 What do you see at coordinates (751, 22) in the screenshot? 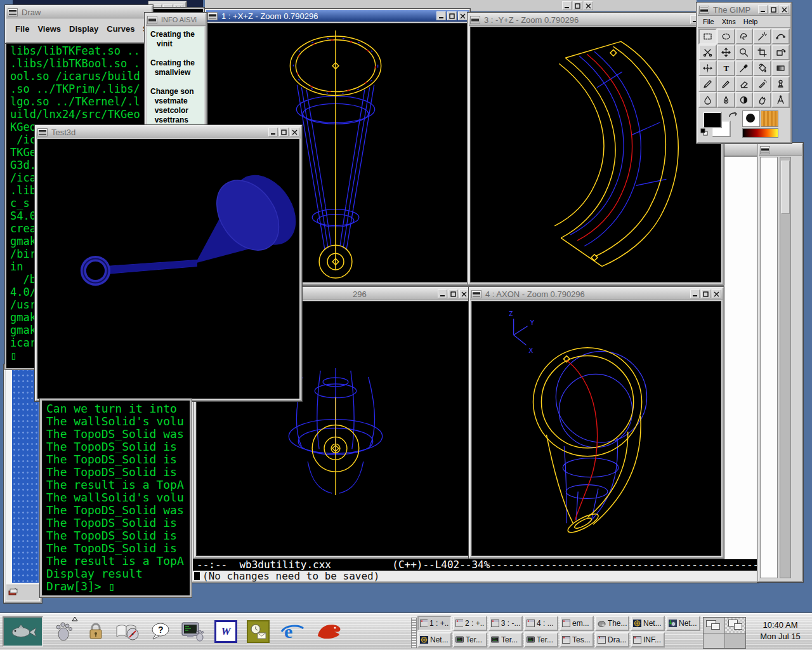
I see `menu-help: Help` at bounding box center [751, 22].